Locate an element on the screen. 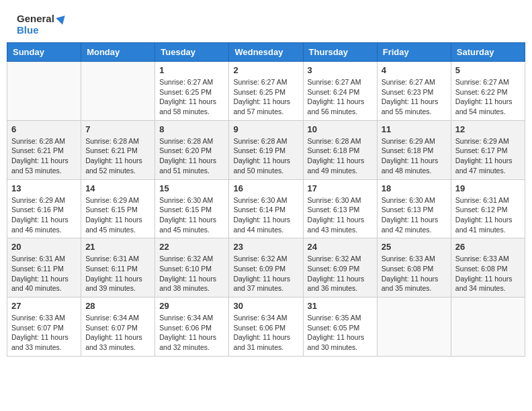 Image resolution: width=532 pixels, height=411 pixels. calendar-day-cell: 25Sunrise: 6:33 AMSunset: 6:08 PMDayligh… is located at coordinates (414, 268).